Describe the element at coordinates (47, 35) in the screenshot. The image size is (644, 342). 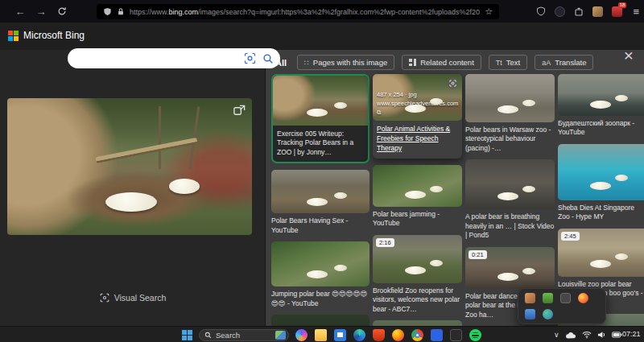
I see `bing-brand: Microsoft Bing` at that location.